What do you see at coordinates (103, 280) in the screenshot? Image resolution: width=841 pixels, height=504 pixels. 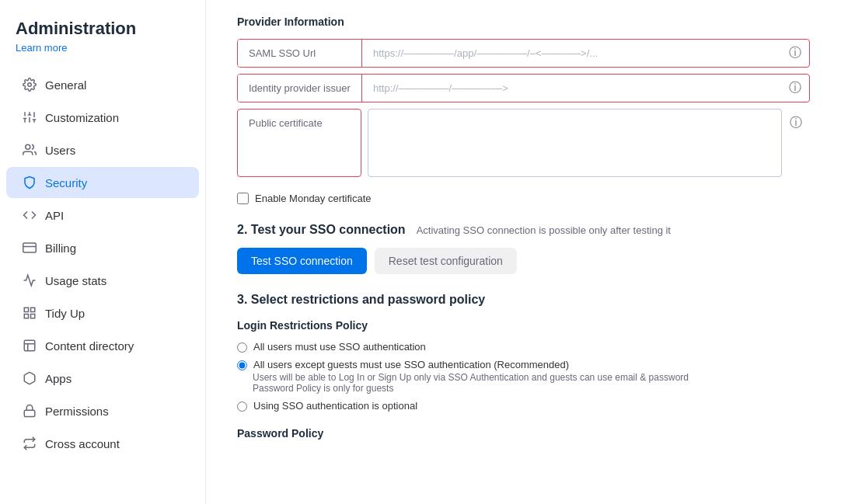 I see `sidebar-item-usage-stats: Usage stats` at bounding box center [103, 280].